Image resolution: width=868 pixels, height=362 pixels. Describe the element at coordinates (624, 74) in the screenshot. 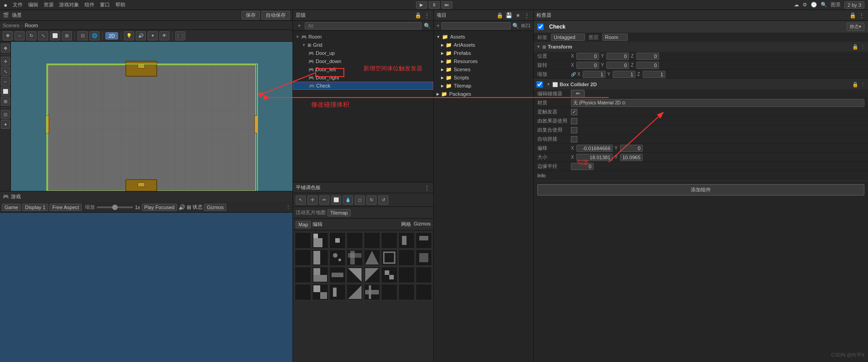

I see `scale-y-value: 1` at that location.